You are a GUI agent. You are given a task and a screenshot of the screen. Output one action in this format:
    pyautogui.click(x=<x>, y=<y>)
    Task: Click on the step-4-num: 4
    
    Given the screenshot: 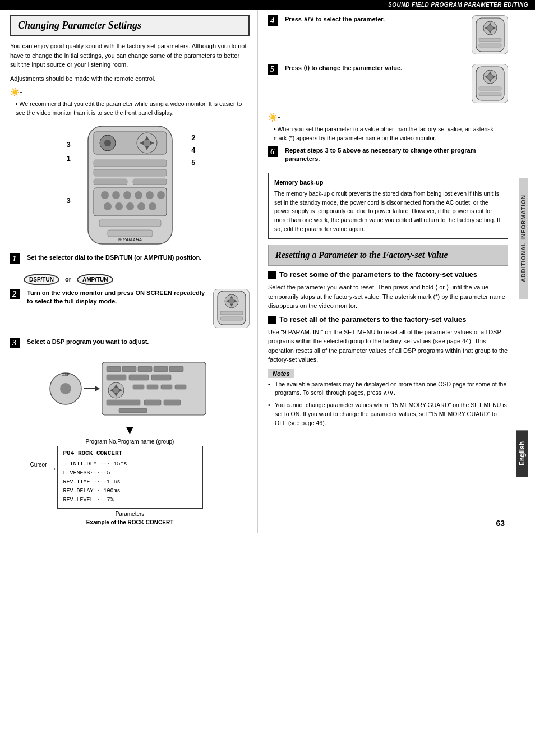 What is the action you would take?
    pyautogui.click(x=273, y=20)
    